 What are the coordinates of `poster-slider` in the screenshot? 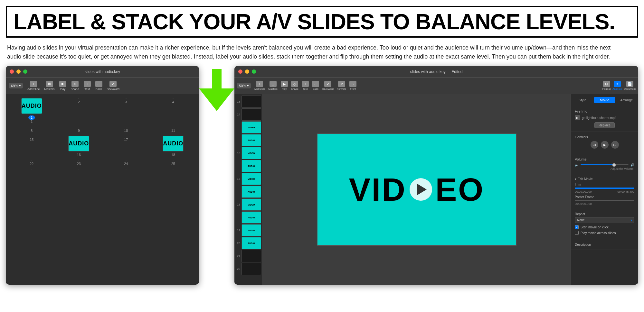 It's located at (605, 200).